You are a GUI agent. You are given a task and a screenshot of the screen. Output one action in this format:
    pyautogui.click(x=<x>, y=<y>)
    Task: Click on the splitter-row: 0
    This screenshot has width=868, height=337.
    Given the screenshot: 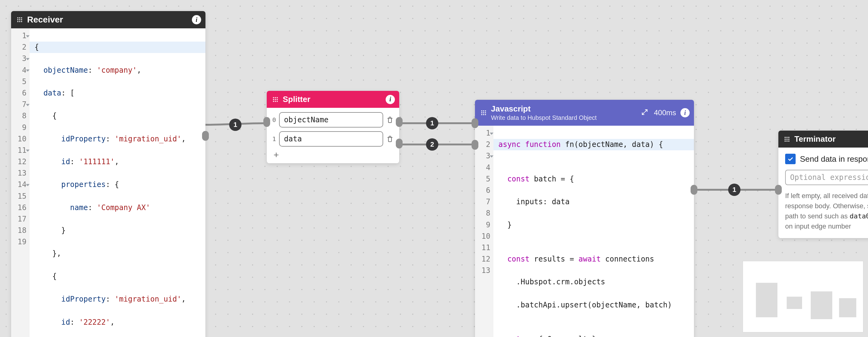 What is the action you would take?
    pyautogui.click(x=333, y=120)
    